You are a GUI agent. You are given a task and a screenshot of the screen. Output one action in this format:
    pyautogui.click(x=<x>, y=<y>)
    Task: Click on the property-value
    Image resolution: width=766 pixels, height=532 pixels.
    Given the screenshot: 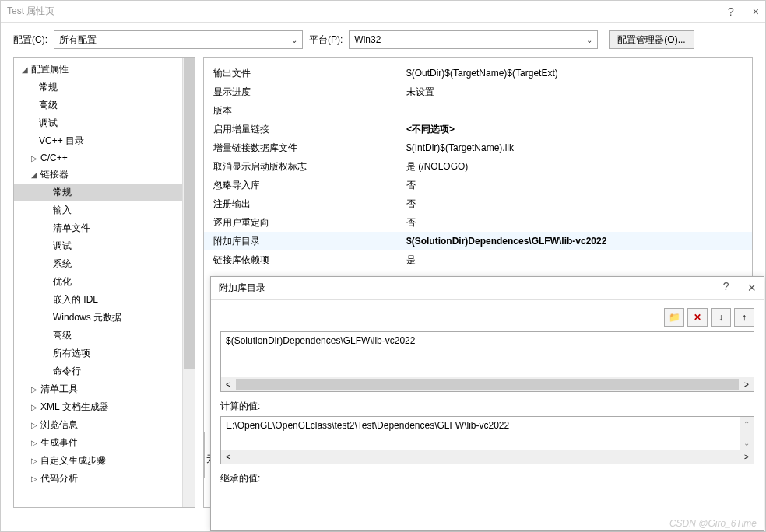 What is the action you would take?
    pyautogui.click(x=574, y=110)
    